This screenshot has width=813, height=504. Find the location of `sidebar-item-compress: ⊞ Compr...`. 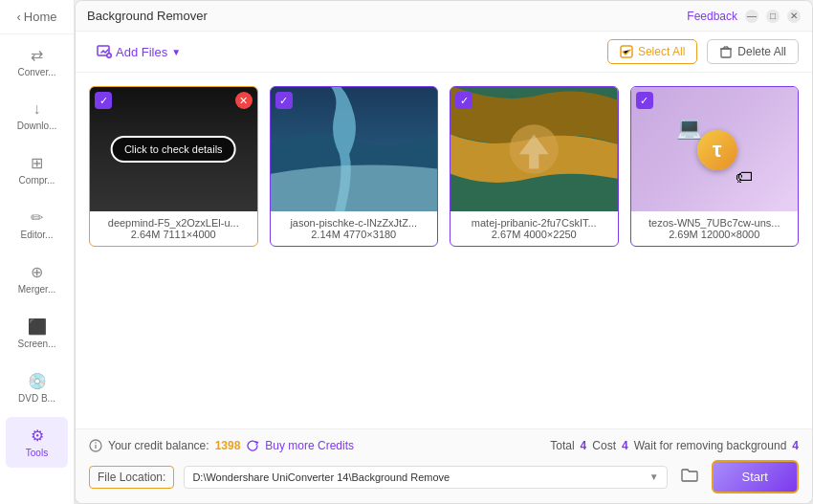

sidebar-item-compress: ⊞ Compr... is located at coordinates (36, 170).